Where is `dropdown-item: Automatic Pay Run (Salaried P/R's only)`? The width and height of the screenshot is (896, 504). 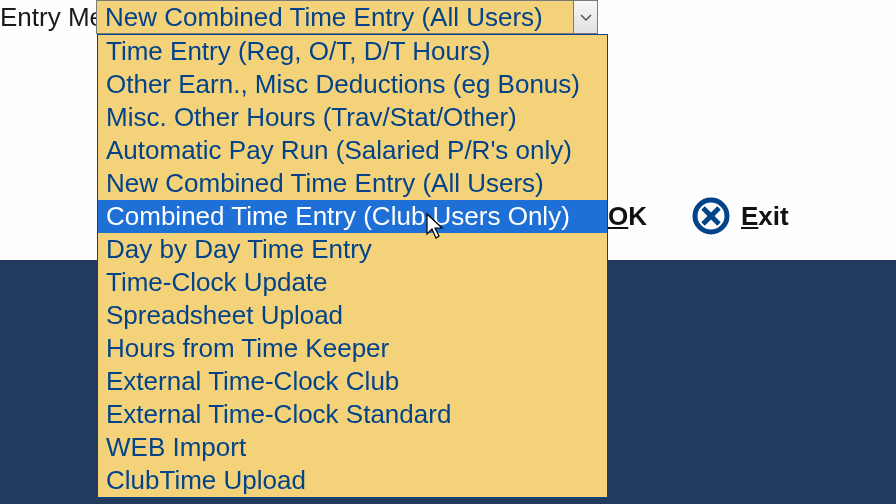
dropdown-item: Automatic Pay Run (Salaried P/R's only) is located at coordinates (352, 150).